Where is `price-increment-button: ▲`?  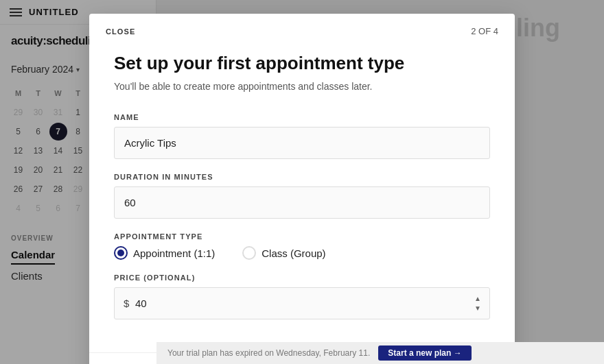 price-increment-button: ▲ is located at coordinates (478, 299).